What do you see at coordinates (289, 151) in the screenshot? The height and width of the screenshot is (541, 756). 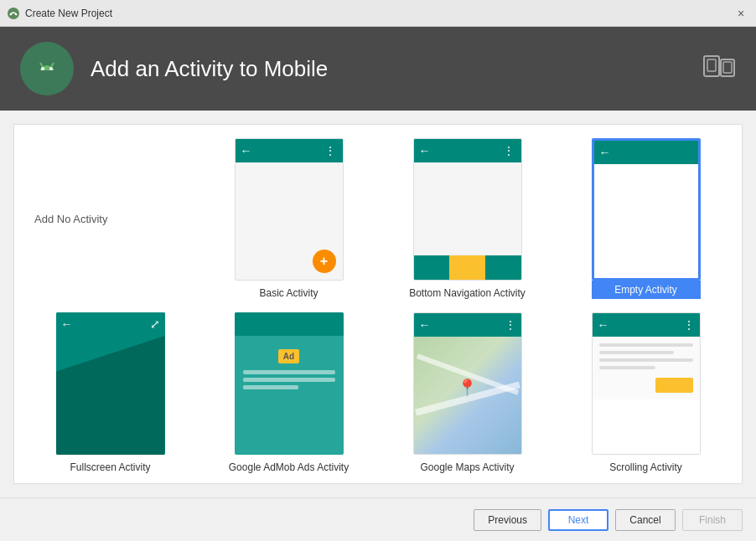 I see `basic-phone-header: ← ⋮` at bounding box center [289, 151].